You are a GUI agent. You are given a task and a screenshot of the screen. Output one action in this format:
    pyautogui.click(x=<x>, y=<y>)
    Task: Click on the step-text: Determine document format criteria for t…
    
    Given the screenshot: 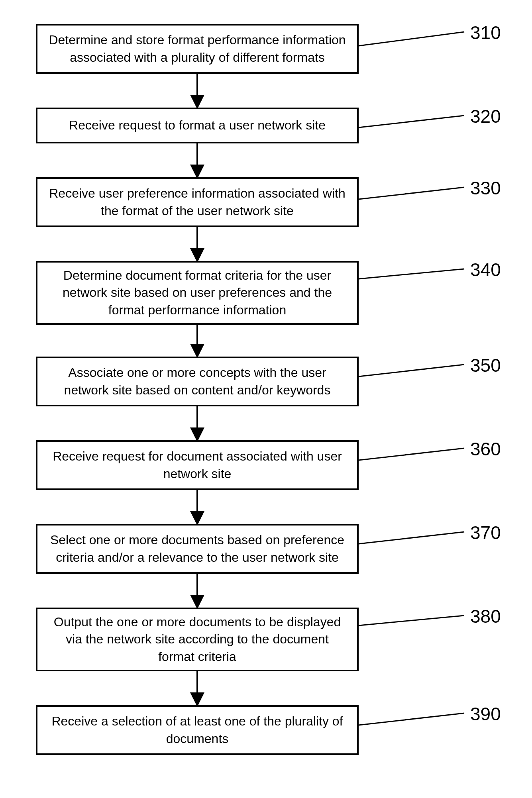 What is the action you would take?
    pyautogui.click(x=197, y=293)
    